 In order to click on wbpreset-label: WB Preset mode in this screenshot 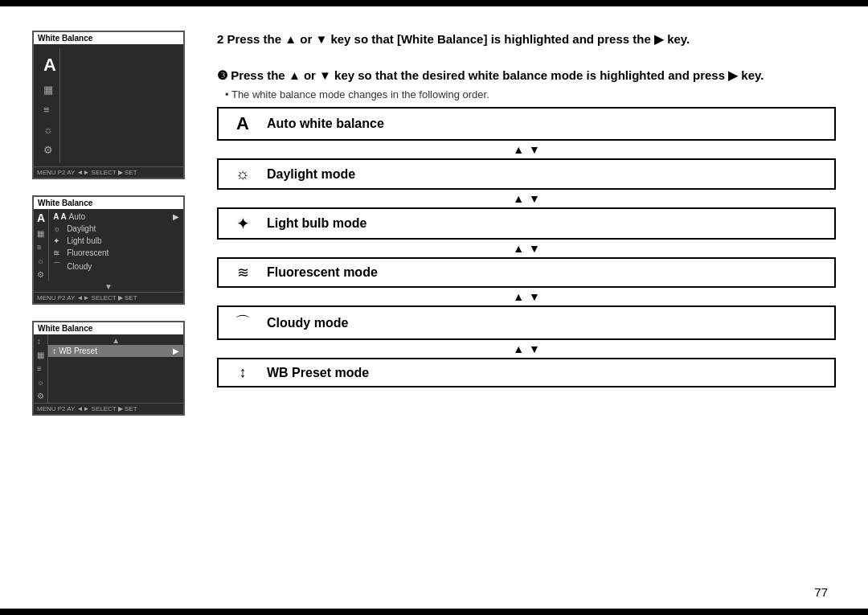, I will do `click(318, 373)`.